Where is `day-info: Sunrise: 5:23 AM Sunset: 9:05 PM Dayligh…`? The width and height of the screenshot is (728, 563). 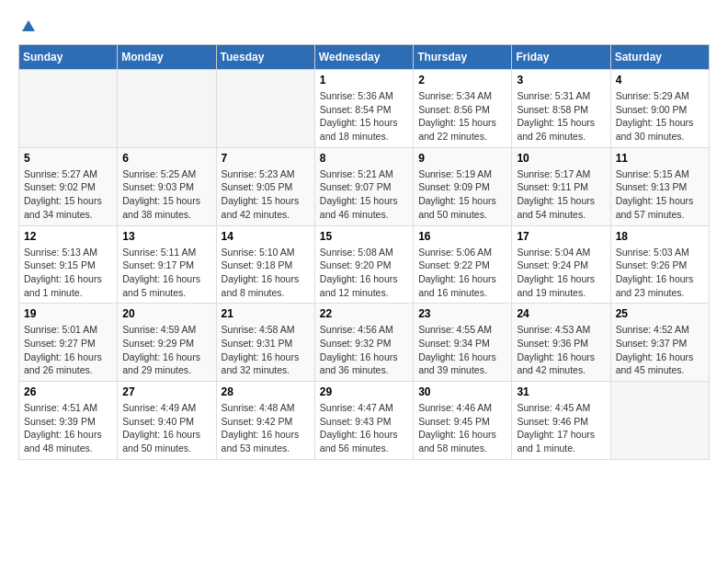 day-info: Sunrise: 5:23 AM Sunset: 9:05 PM Dayligh… is located at coordinates (266, 195).